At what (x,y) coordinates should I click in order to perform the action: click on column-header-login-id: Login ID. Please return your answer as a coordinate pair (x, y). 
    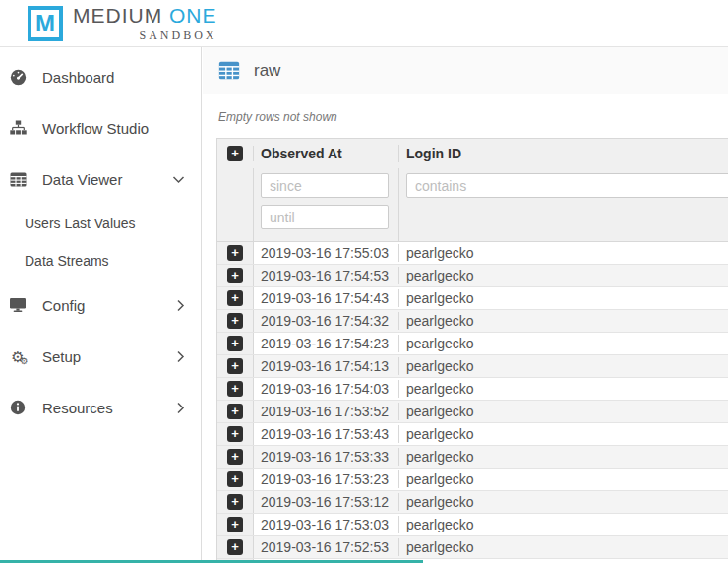
    Looking at the image, I should click on (434, 154).